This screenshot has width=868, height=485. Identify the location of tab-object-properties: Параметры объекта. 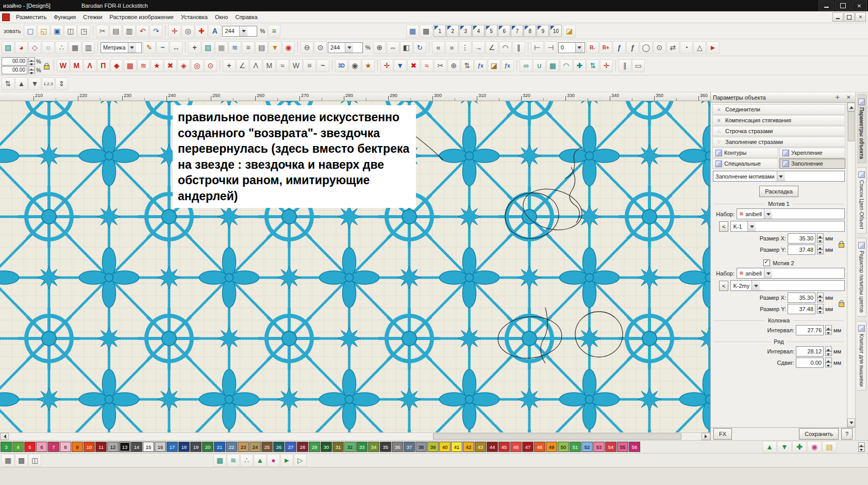
(862, 129).